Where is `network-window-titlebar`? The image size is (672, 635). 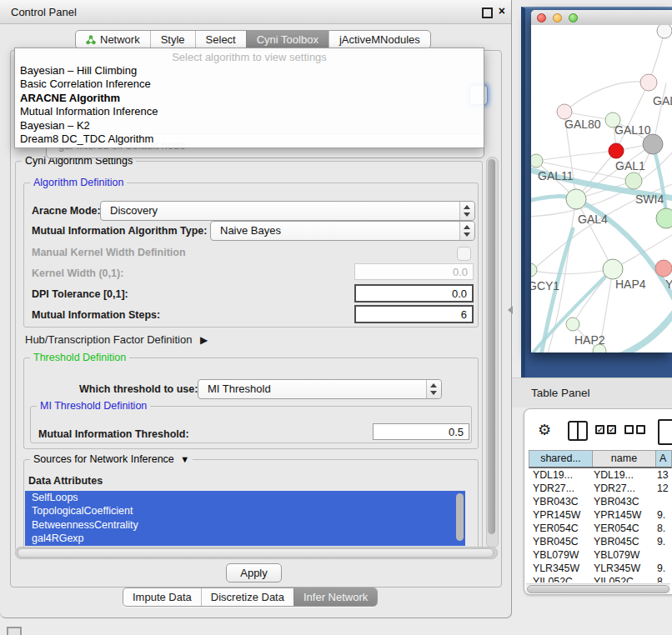
network-window-titlebar is located at coordinates (602, 18).